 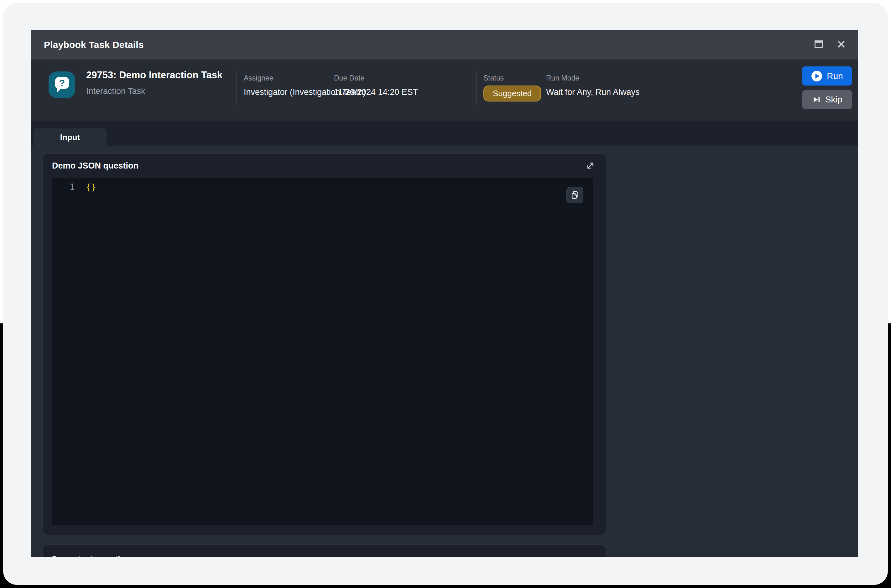 What do you see at coordinates (285, 78) in the screenshot?
I see `assignee-label: Assignee` at bounding box center [285, 78].